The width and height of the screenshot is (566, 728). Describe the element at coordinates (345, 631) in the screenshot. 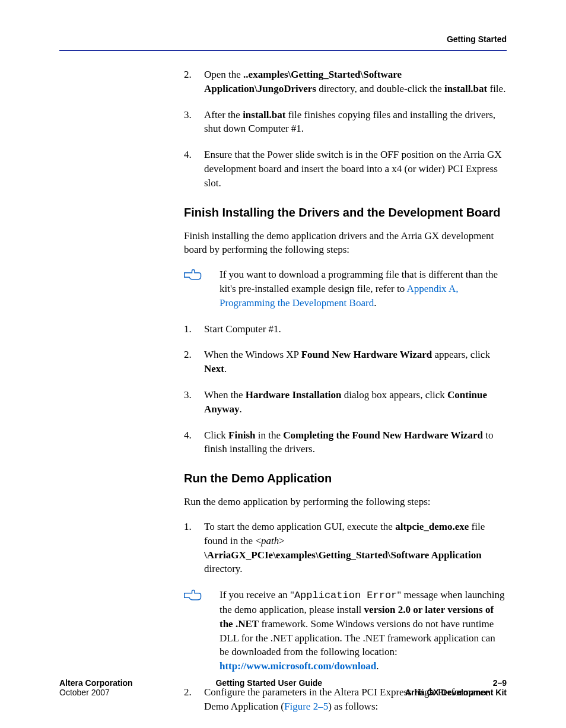

I see `note-application-error: If you receive an "Application Error" me…` at that location.